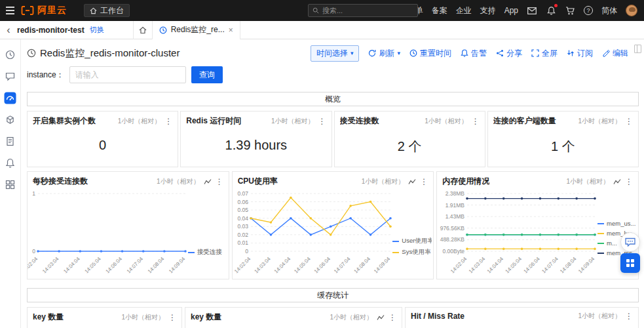  What do you see at coordinates (44, 10) in the screenshot?
I see `aliyun-logo: 阿里云` at bounding box center [44, 10].